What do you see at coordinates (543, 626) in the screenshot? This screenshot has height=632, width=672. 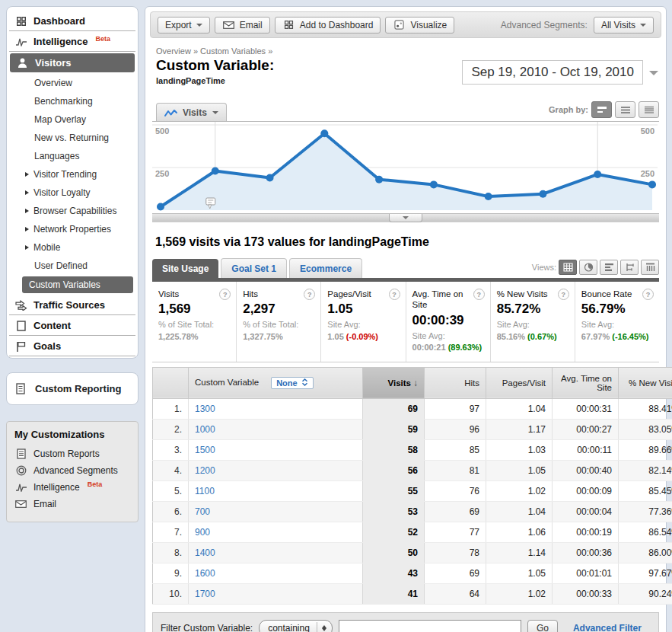 I see `filter-go-button: Go` at bounding box center [543, 626].